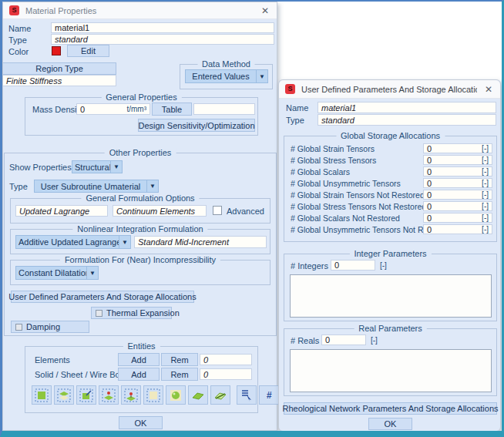 The width and height of the screenshot is (504, 437). What do you see at coordinates (390, 287) in the screenshot?
I see `integer-parameters-group: Integer Parameters # Integers 0 [-]` at bounding box center [390, 287].